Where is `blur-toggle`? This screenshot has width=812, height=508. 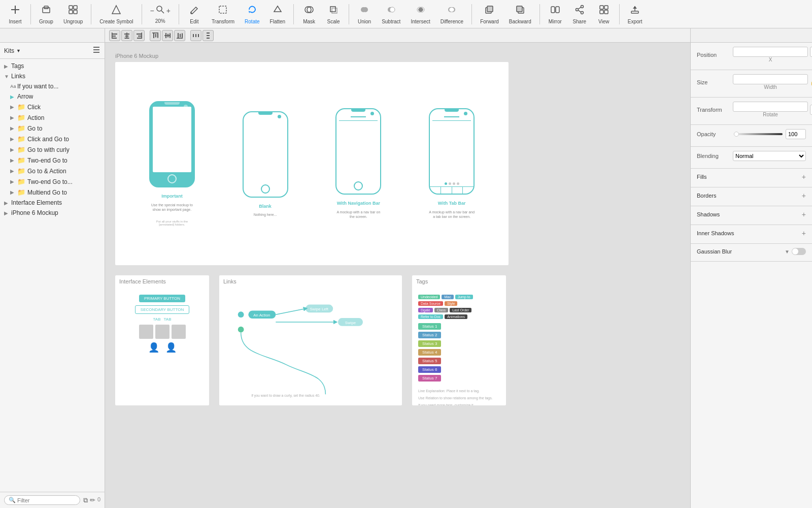
blur-toggle is located at coordinates (799, 251).